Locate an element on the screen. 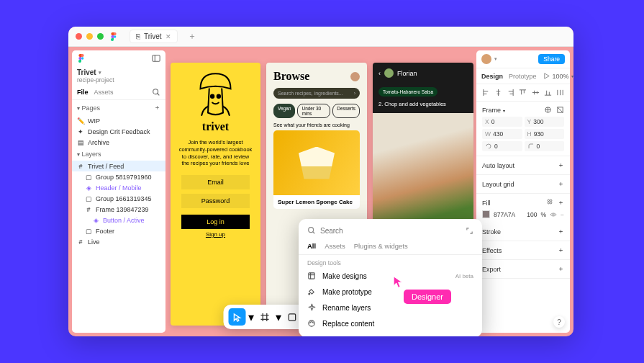 The image size is (644, 363). distribute-icon is located at coordinates (560, 92).